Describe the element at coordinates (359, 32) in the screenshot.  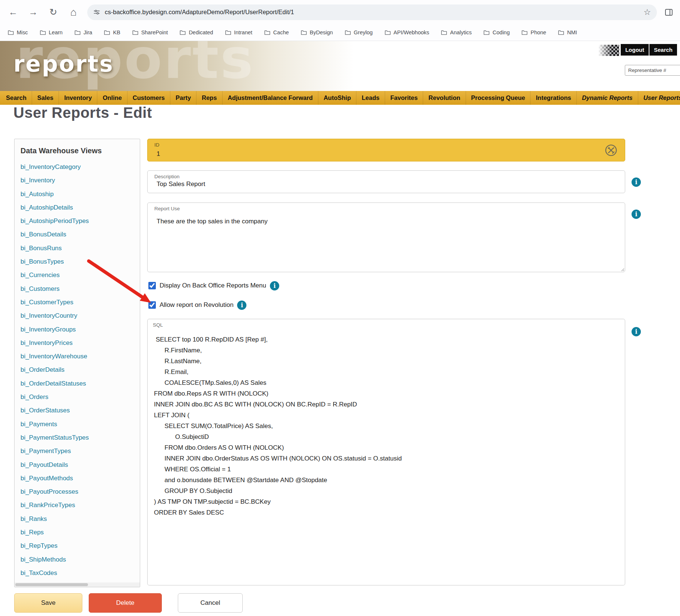
I see `bookmark-item: Greylog` at that location.